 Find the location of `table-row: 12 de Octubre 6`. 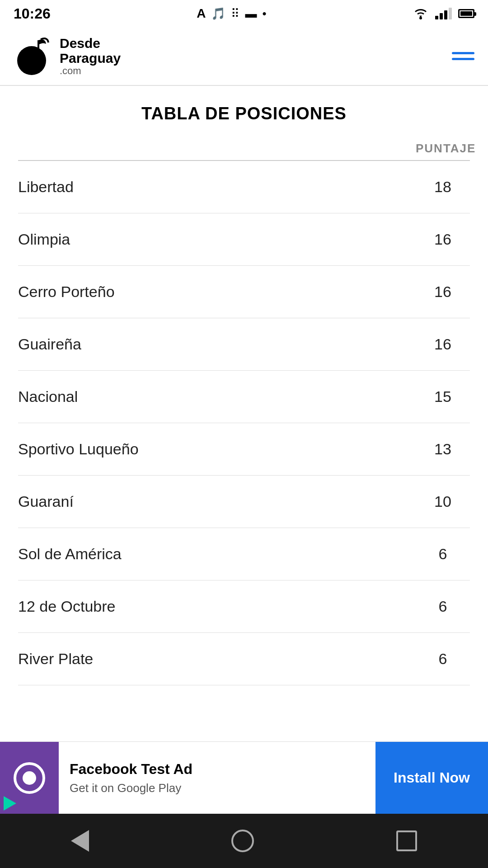

table-row: 12 de Octubre 6 is located at coordinates (244, 607).